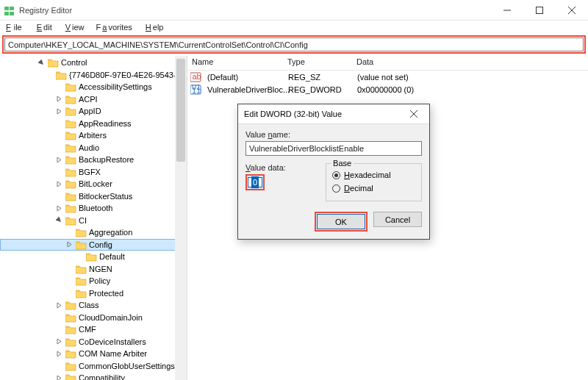 The image size is (588, 380). Describe the element at coordinates (398, 219) in the screenshot. I see `cancel-button: Cancel` at that location.